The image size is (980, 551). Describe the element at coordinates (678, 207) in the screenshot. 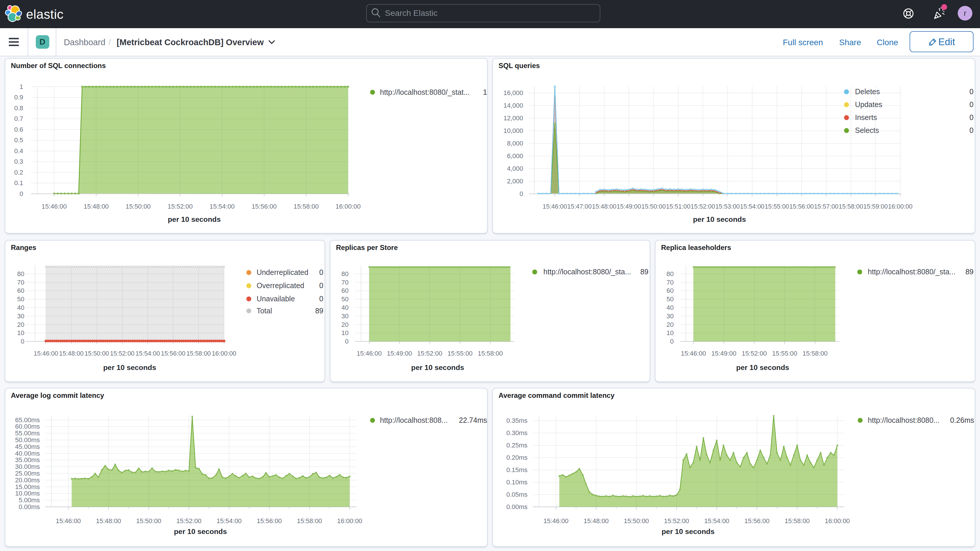

I see `svg-text: 15:51:00` at that location.